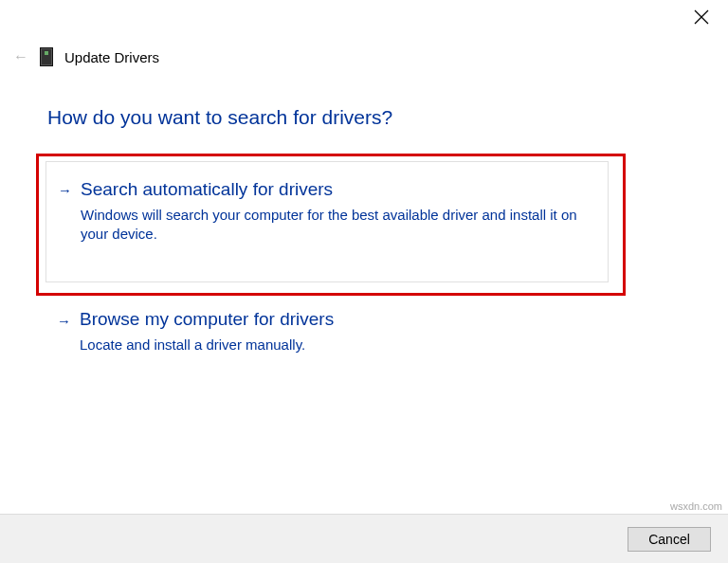 This screenshot has height=563, width=728. I want to click on dialog-footer: Cancel, so click(364, 538).